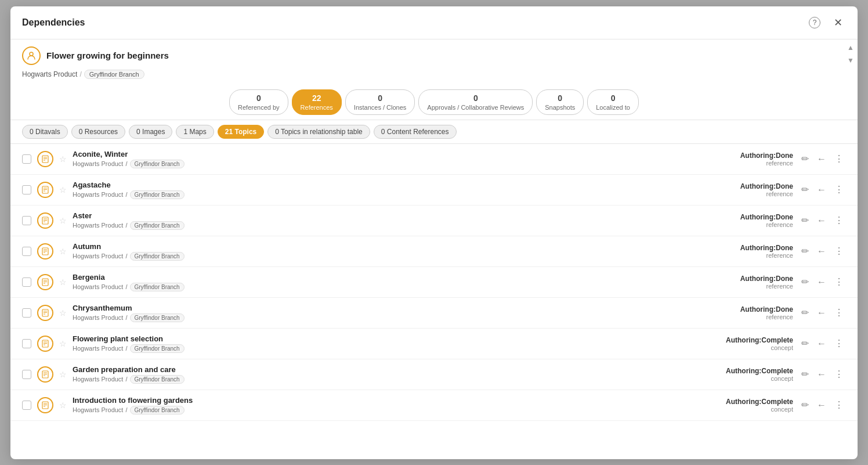  What do you see at coordinates (822, 251) in the screenshot?
I see `back-button-3: ←` at bounding box center [822, 251].